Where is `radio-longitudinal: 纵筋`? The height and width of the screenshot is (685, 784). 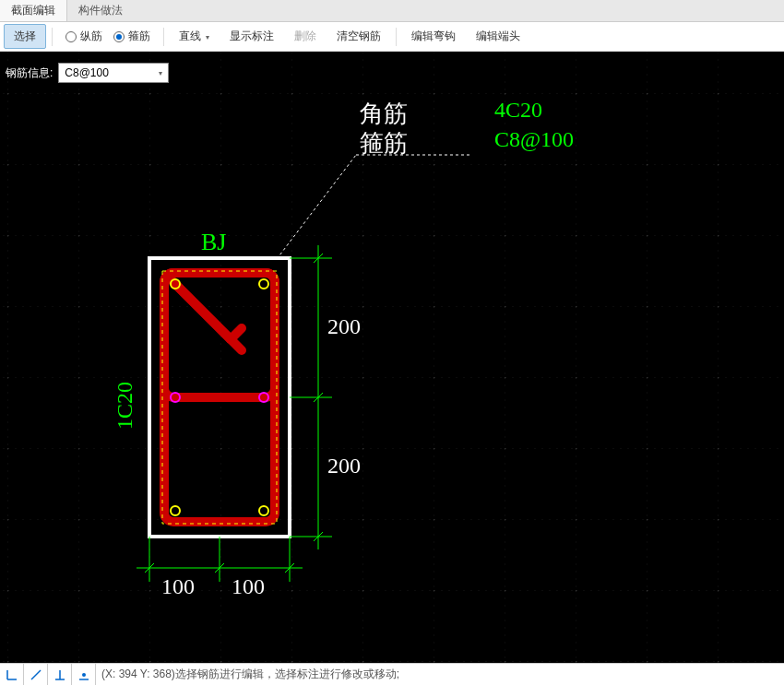
radio-longitudinal: 纵筋 is located at coordinates (84, 37).